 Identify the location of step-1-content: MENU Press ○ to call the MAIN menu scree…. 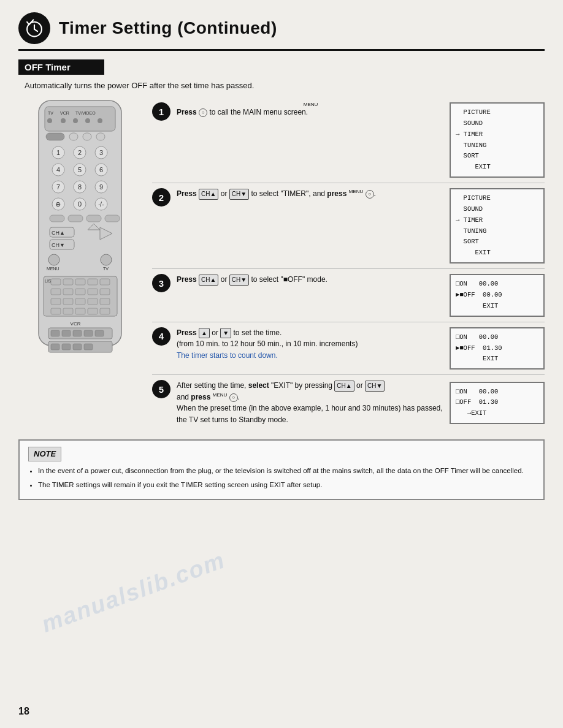
(310, 110).